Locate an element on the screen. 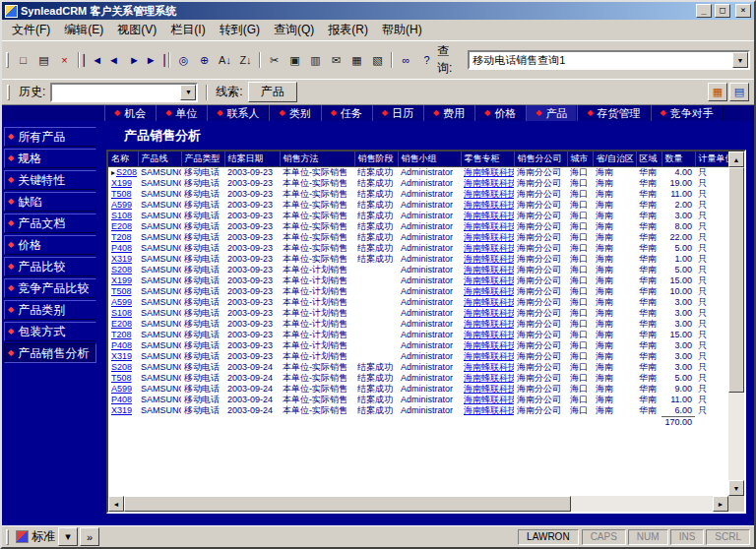  table-row: A599SAMSUNG移动电话2003-09-23本单位-实际销售结案成功Adm… is located at coordinates (418, 205).